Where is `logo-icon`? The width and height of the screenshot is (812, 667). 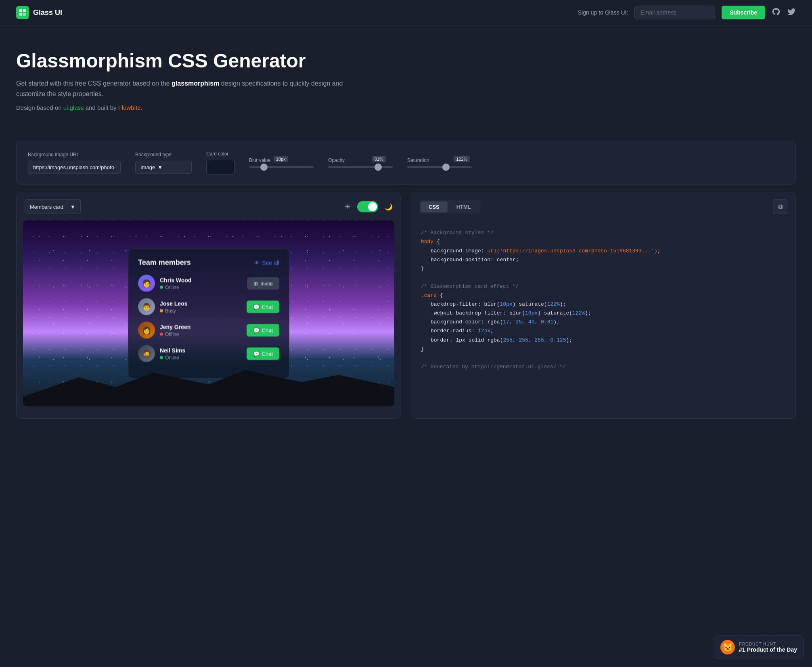 logo-icon is located at coordinates (23, 13).